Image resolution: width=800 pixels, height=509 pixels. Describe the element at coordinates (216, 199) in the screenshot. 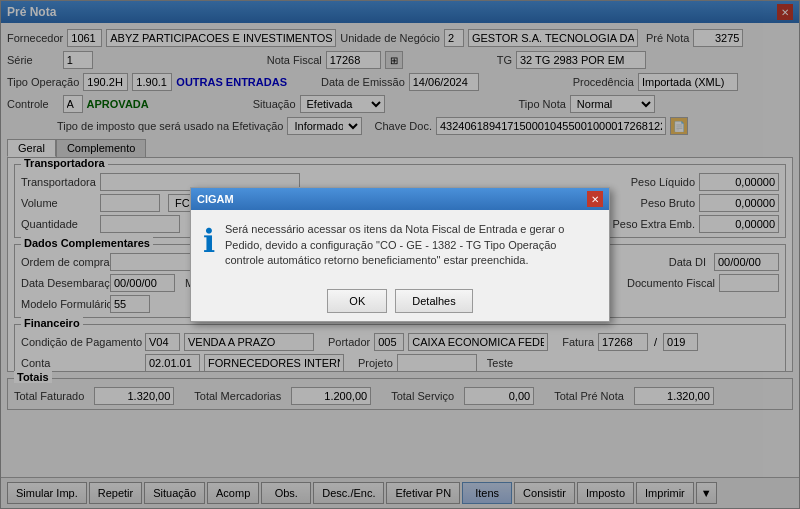

I see `dialog-title-text: CIGAM` at that location.